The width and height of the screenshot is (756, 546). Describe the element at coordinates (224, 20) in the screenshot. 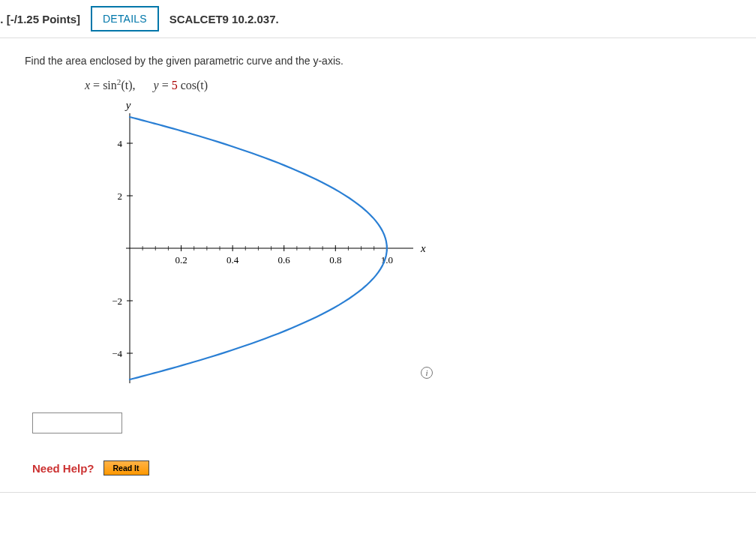

I see `book-reference: SCALCET9 10.2.037.` at that location.